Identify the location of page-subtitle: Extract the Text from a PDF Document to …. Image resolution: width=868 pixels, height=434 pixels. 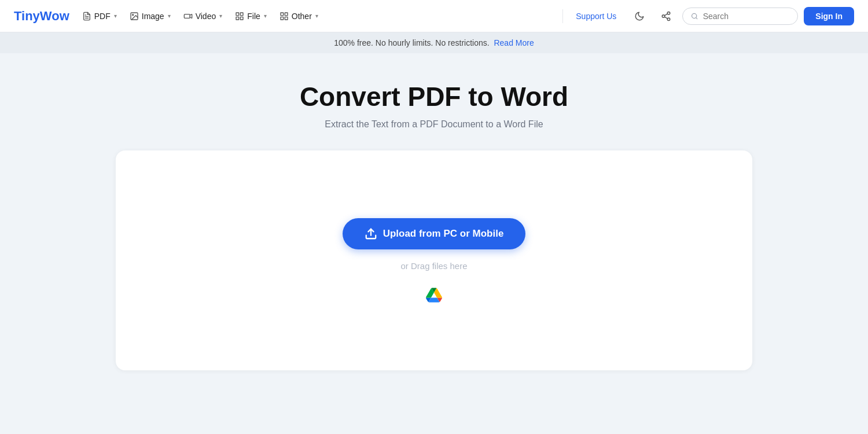
(434, 124).